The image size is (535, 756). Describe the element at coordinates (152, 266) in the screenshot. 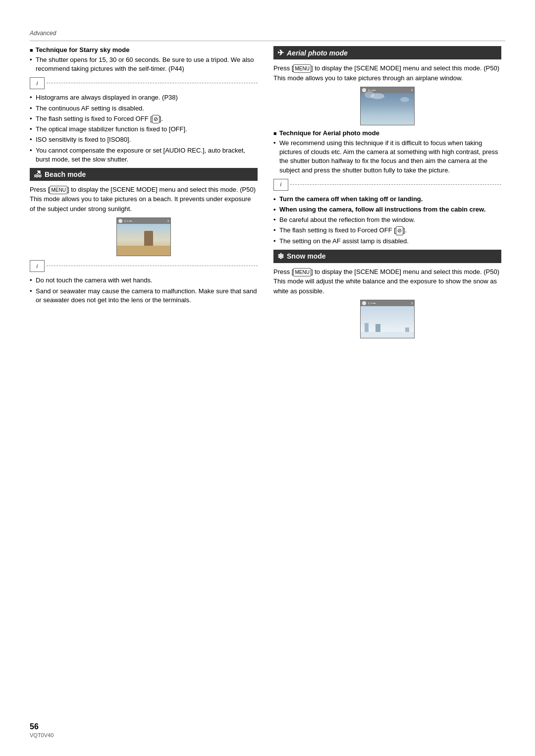

I see `beach-dashed-rule` at that location.